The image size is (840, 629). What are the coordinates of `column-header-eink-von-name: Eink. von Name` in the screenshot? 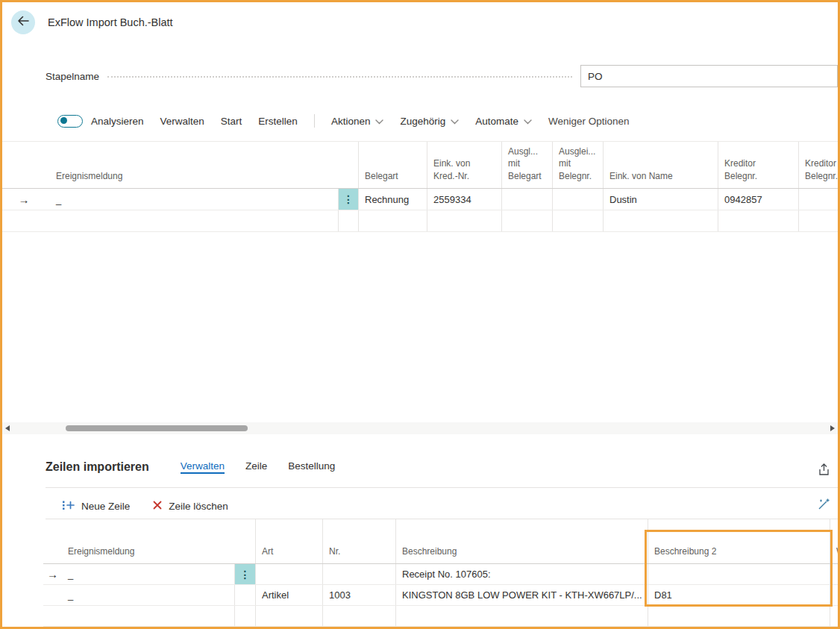 It's located at (660, 165).